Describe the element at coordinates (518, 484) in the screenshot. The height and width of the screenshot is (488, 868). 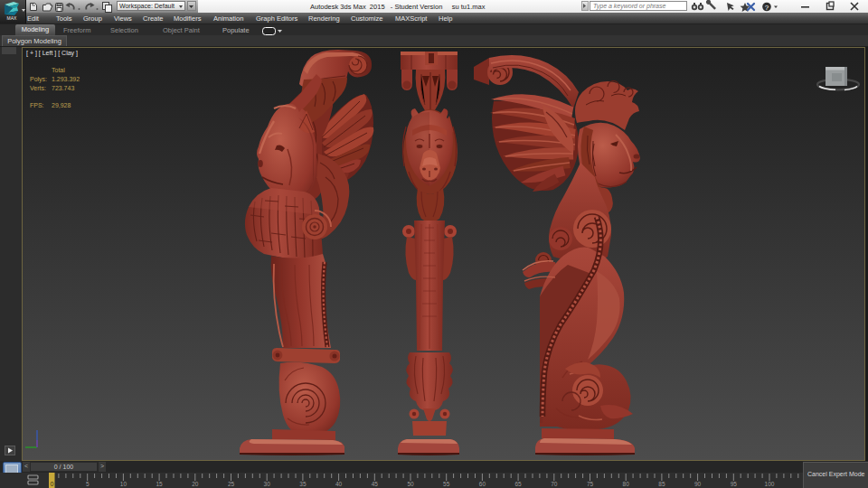
I see `svg-text: 65` at that location.